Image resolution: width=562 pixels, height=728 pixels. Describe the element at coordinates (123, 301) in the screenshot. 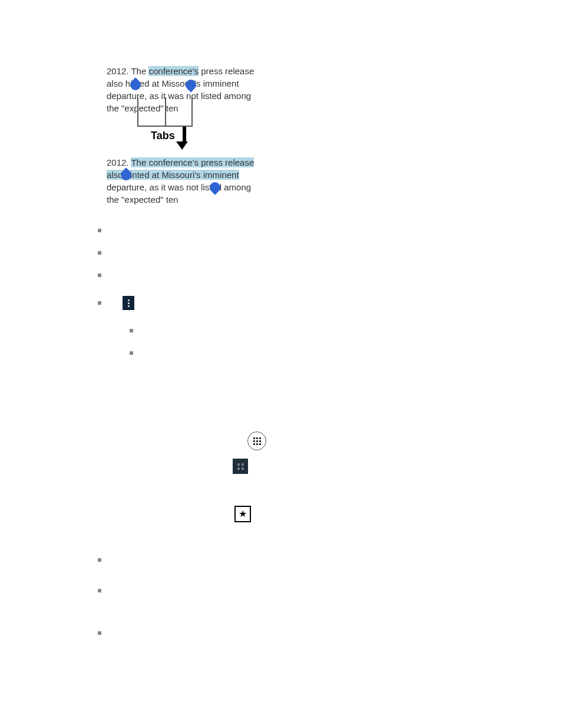

I see `outline-list` at that location.